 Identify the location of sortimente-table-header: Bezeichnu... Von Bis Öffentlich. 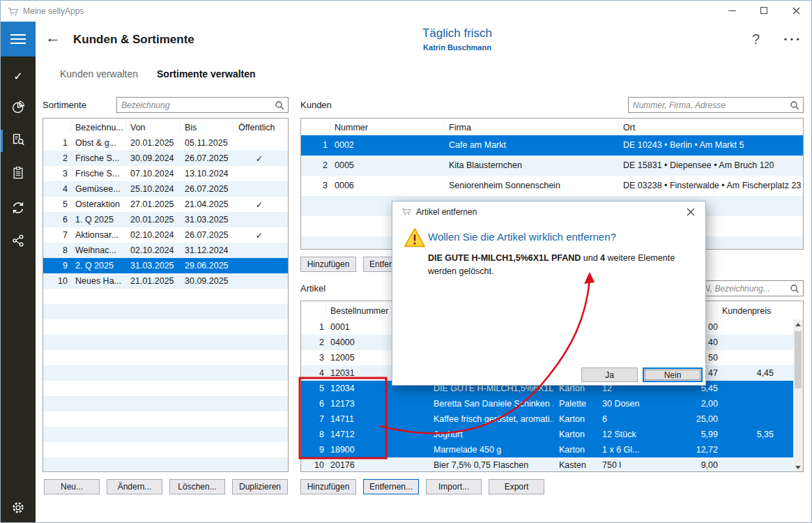
(166, 127).